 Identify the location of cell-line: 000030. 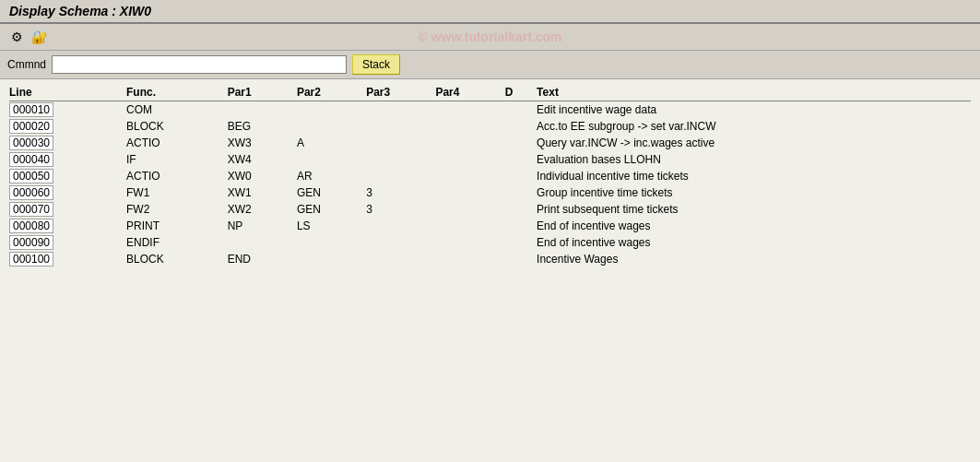
(68, 143).